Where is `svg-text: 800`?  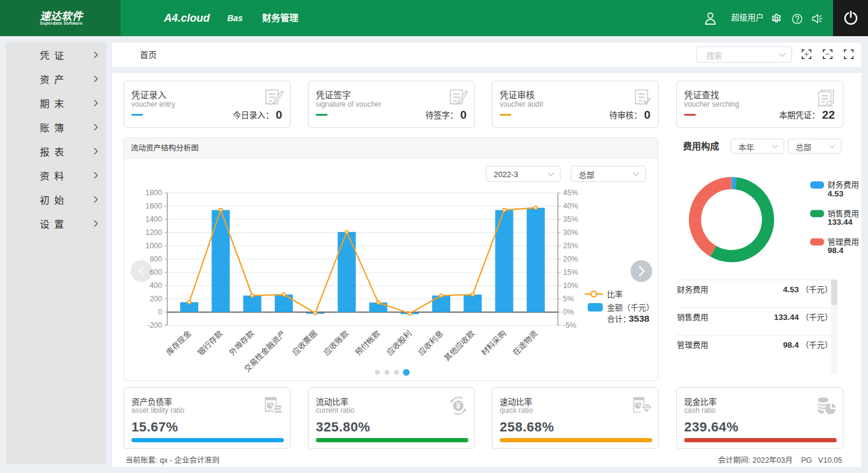
svg-text: 800 is located at coordinates (156, 259).